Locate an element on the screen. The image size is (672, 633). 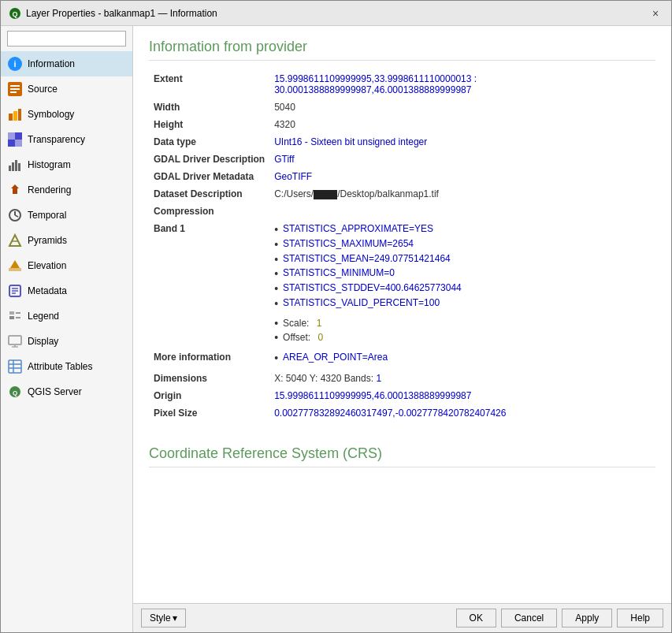
sidebar-item-label: Histogram is located at coordinates (49, 165).